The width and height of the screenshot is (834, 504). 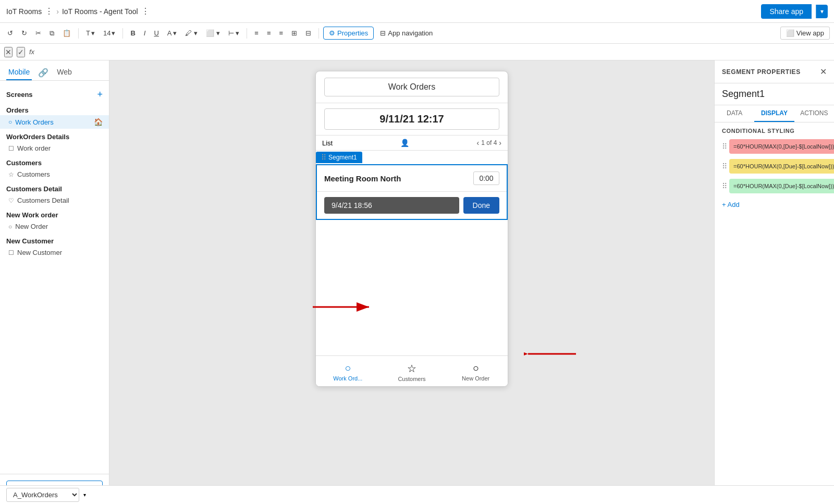 What do you see at coordinates (256, 33) in the screenshot?
I see `align-left-button: ≡` at bounding box center [256, 33].